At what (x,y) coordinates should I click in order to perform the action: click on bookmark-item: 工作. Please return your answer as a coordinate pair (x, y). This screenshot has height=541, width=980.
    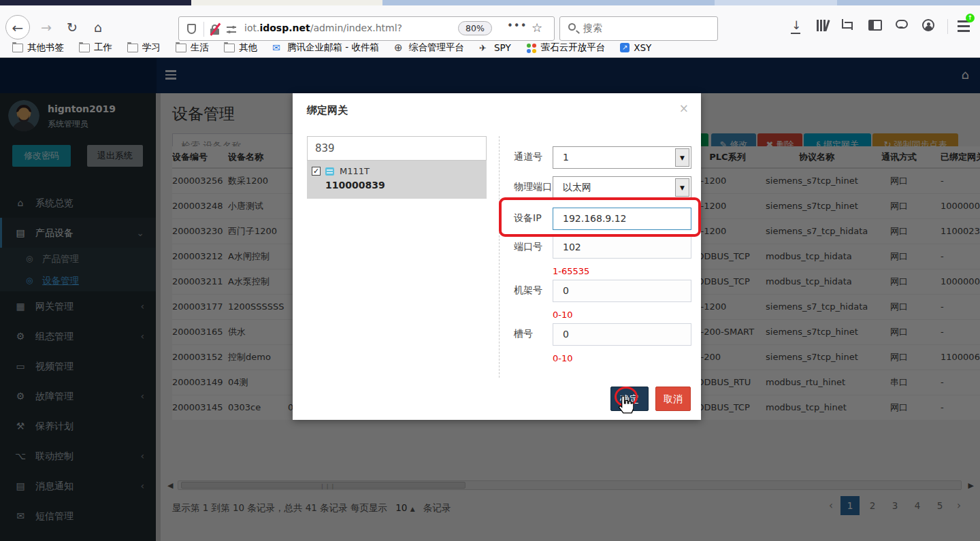
    Looking at the image, I should click on (95, 48).